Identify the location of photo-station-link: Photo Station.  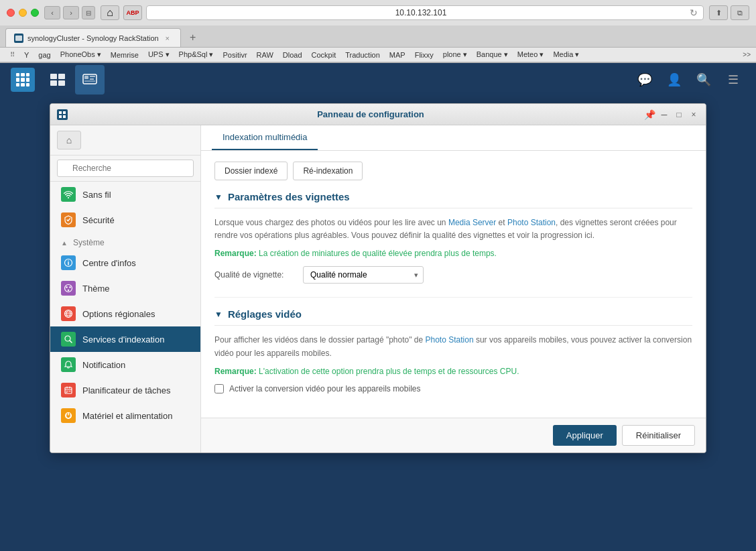
(531, 223).